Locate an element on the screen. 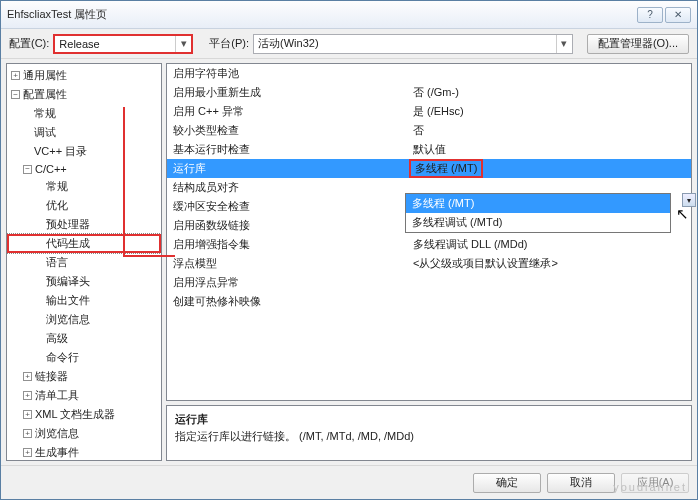 This screenshot has height=500, width=698. grid-row: 启用增强指令集多线程调试 DLL (/MDd) is located at coordinates (429, 244).